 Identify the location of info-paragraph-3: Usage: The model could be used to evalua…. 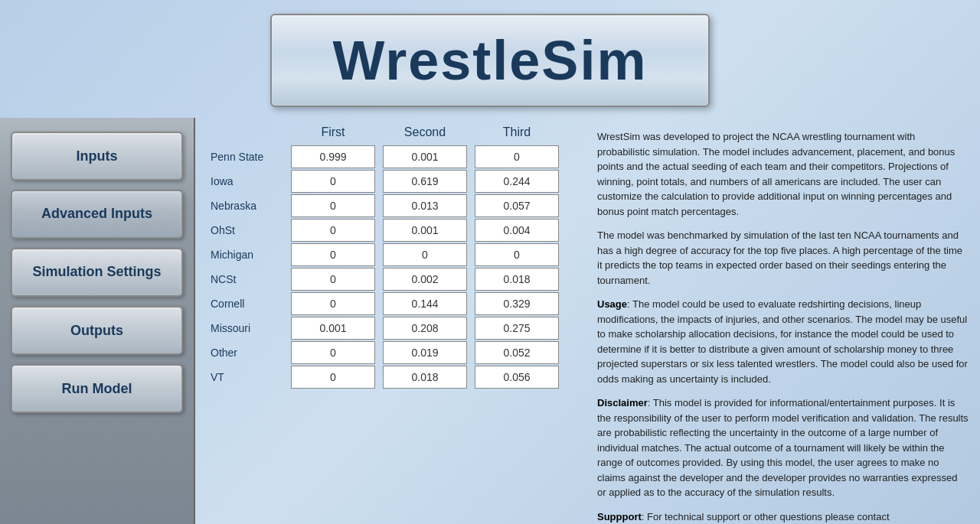
(782, 341).